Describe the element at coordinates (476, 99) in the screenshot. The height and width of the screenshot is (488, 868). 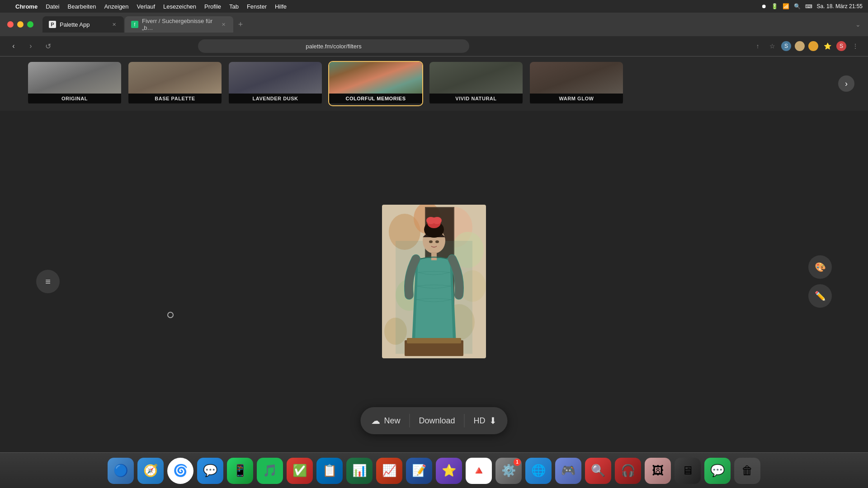
I see `filter-label-vivid: VIVID NATURAL` at that location.